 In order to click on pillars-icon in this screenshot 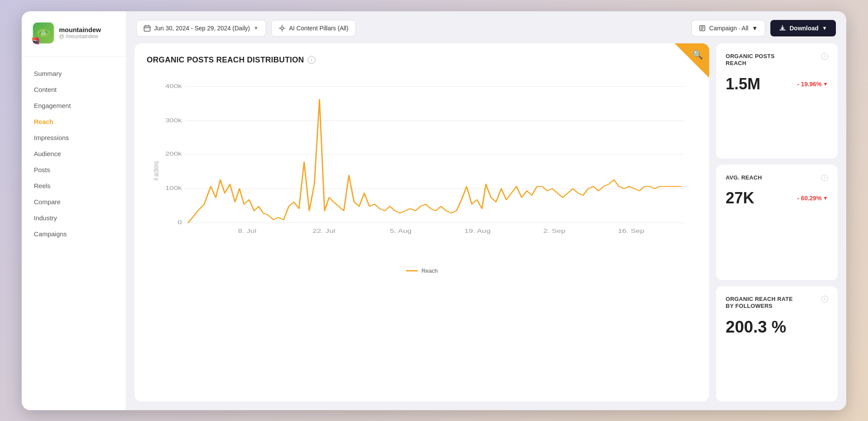, I will do `click(282, 28)`.